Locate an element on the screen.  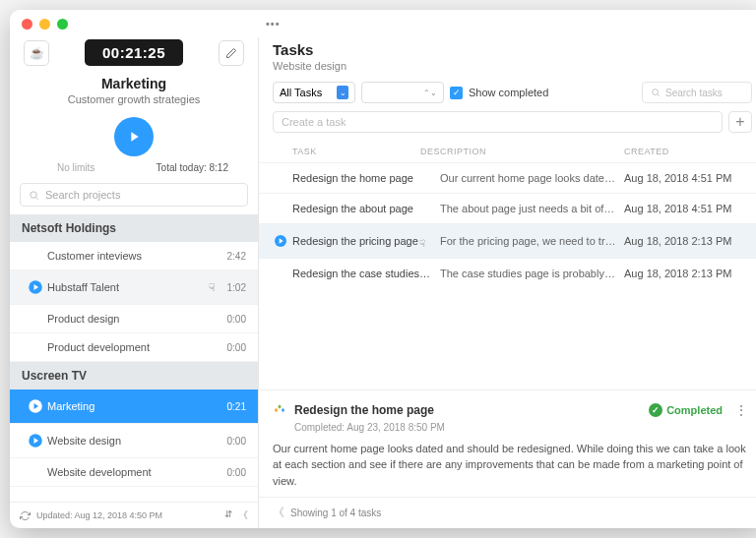
chevron-down-icon: ⌃⌄ is located at coordinates (430, 92).